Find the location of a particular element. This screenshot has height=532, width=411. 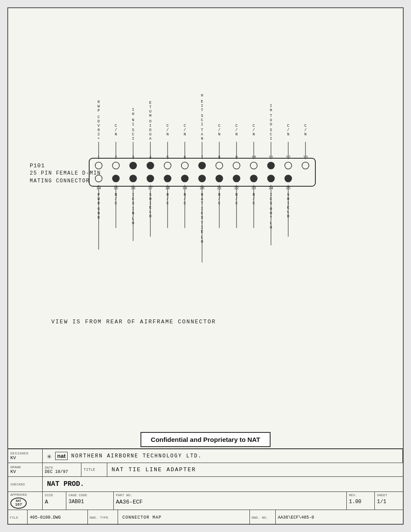

svg-text: V is located at coordinates (99, 126).